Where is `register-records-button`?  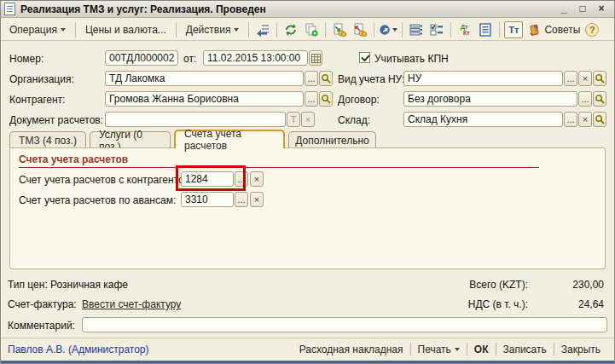
register-records-button is located at coordinates (485, 30).